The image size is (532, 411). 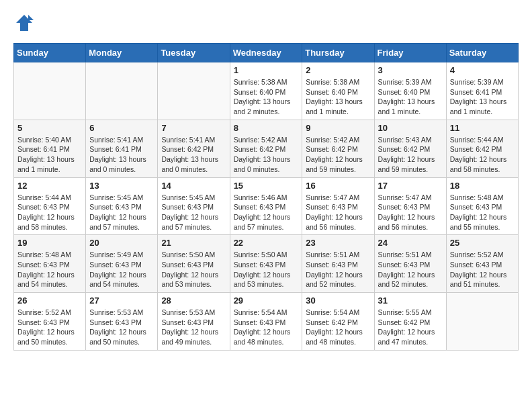 What do you see at coordinates (339, 206) in the screenshot?
I see `calendar-cell: 16Sunrise: 5:47 AM Sunset: 6:43 PM Dayli…` at bounding box center [339, 206].